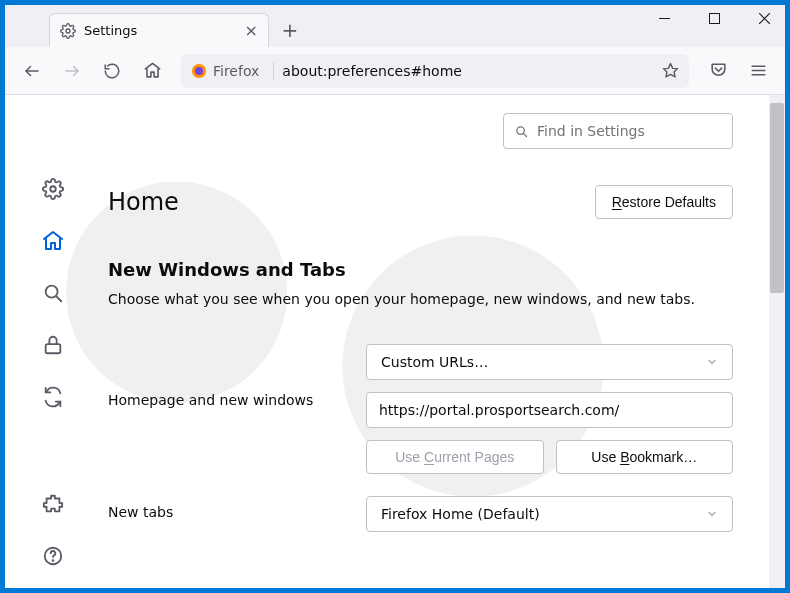 The image size is (790, 593). Describe the element at coordinates (290, 30) in the screenshot. I see `plus-icon: +` at that location.